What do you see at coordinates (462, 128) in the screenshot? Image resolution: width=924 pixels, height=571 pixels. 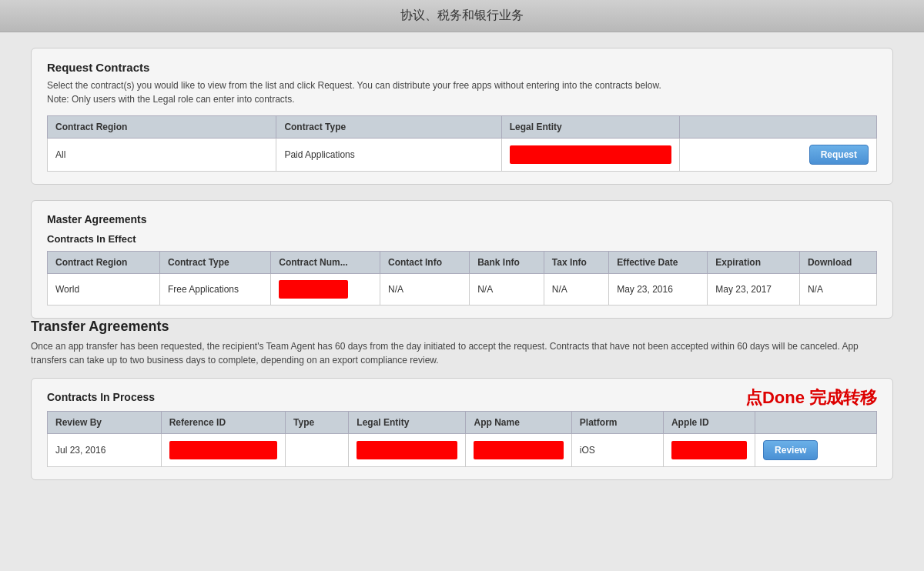 I see `request-contracts-header-row: Contract Region Contract Type Legal Enti…` at bounding box center [462, 128].